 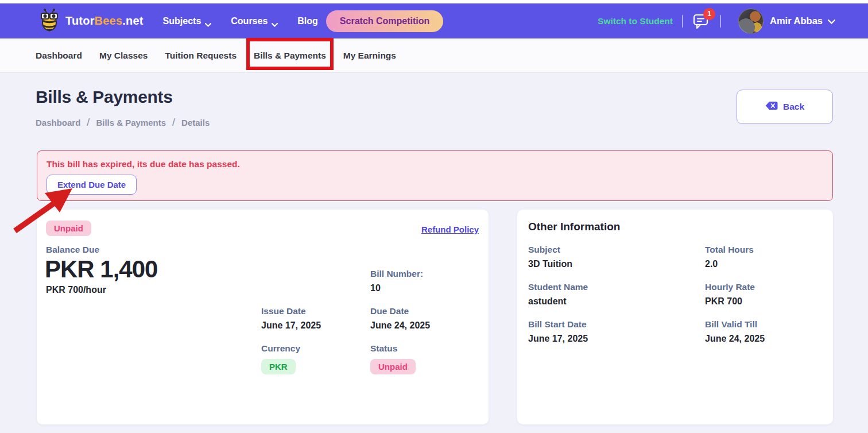 What do you see at coordinates (574, 227) in the screenshot?
I see `other-information-title: Other Information` at bounding box center [574, 227].